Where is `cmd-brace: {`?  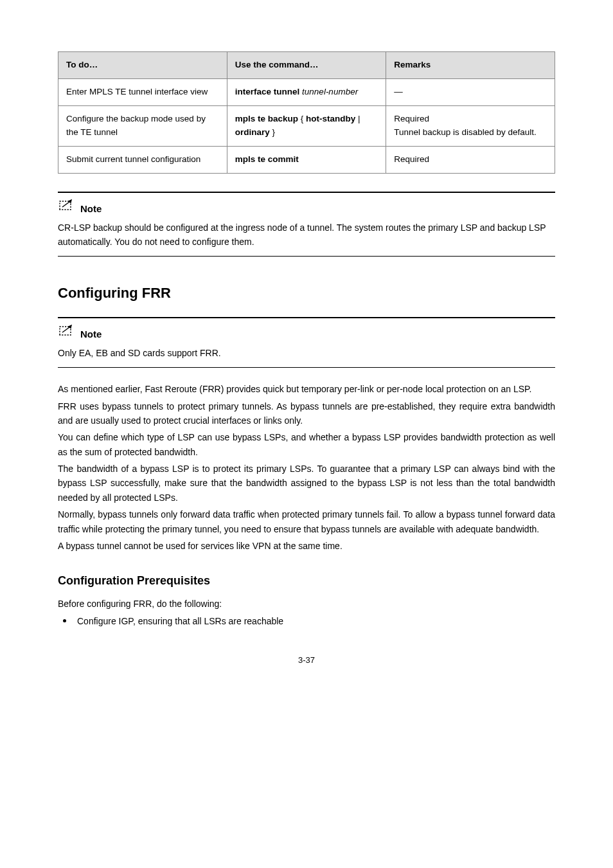 cmd-brace: { is located at coordinates (302, 118).